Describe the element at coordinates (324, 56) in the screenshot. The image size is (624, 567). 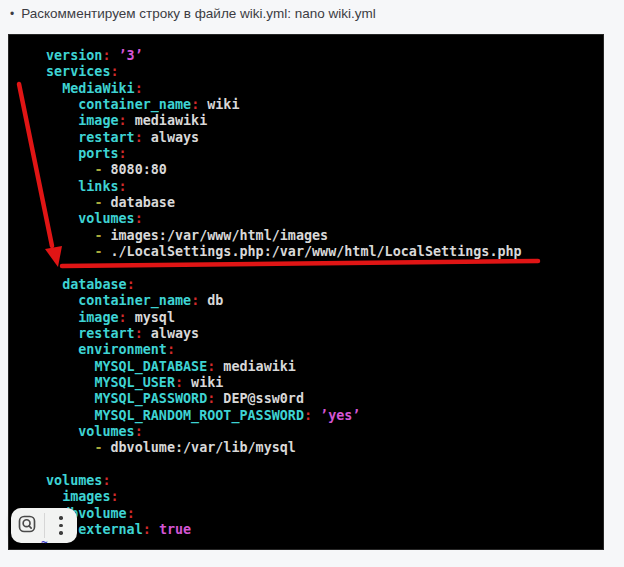
I see `terminal-line: version: ’3’` at that location.